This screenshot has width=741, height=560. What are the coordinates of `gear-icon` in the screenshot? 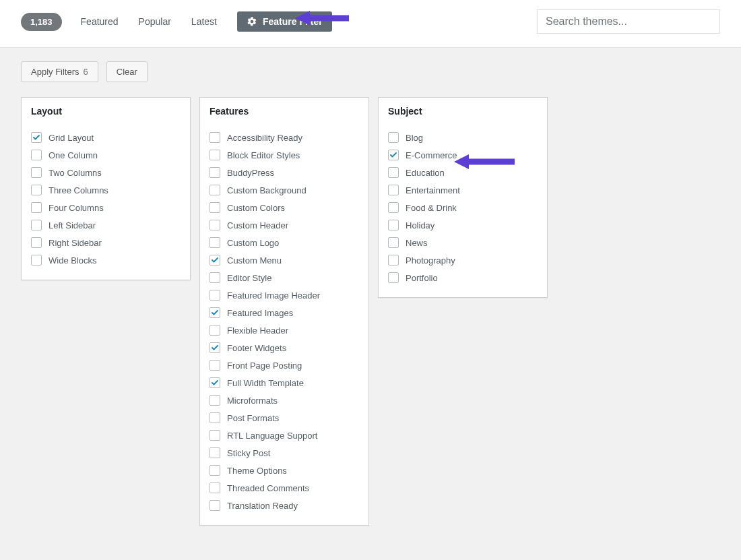 It's located at (252, 22).